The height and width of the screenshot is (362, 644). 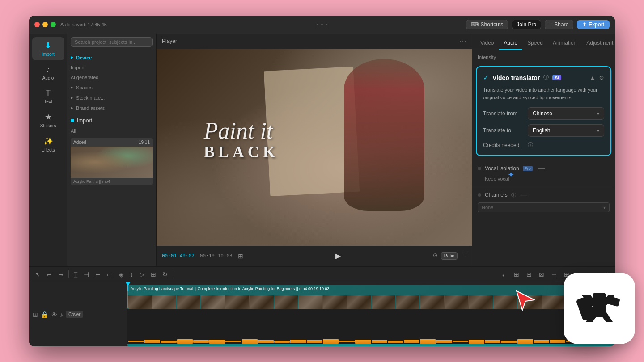 I want to click on track-area: 00:00 05:00 10:00 15:00 20:00 Acrylic Pa…, so click(x=371, y=315).